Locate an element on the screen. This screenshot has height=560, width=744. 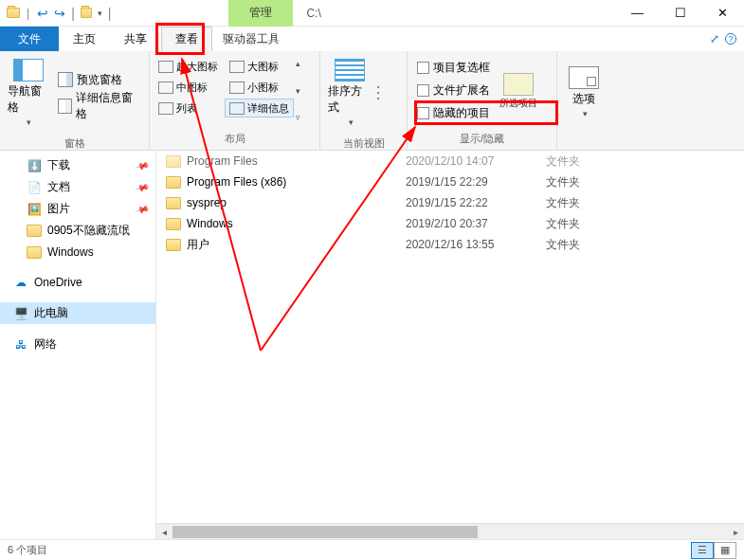
undo-icon: ↩ is located at coordinates (43, 13).